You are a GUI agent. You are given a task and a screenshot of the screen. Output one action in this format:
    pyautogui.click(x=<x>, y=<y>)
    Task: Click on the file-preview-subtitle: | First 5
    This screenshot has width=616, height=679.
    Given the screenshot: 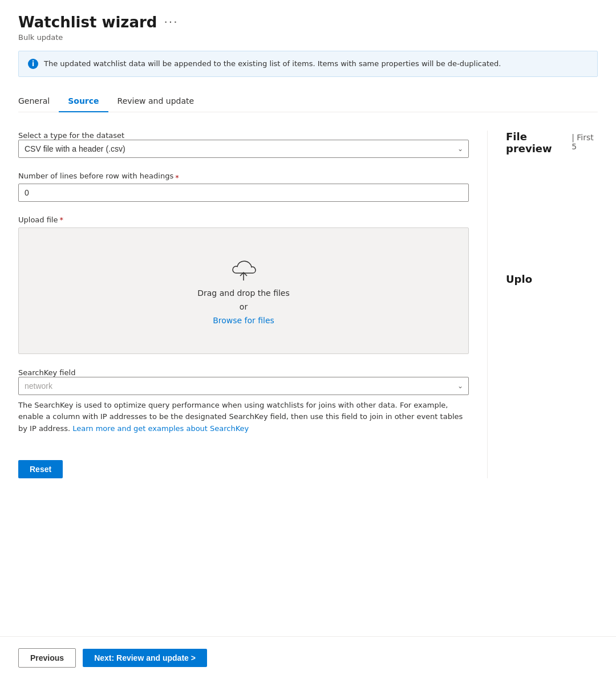 What is the action you would take?
    pyautogui.click(x=585, y=142)
    